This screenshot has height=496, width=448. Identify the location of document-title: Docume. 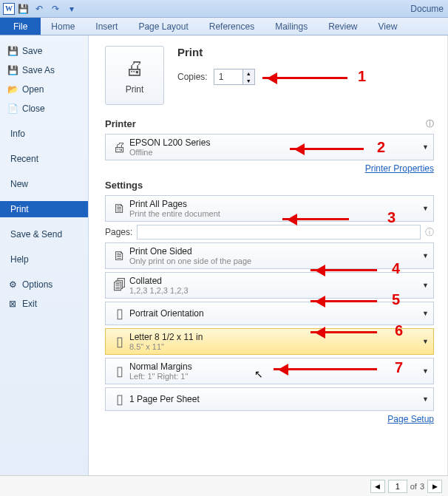
(427, 9).